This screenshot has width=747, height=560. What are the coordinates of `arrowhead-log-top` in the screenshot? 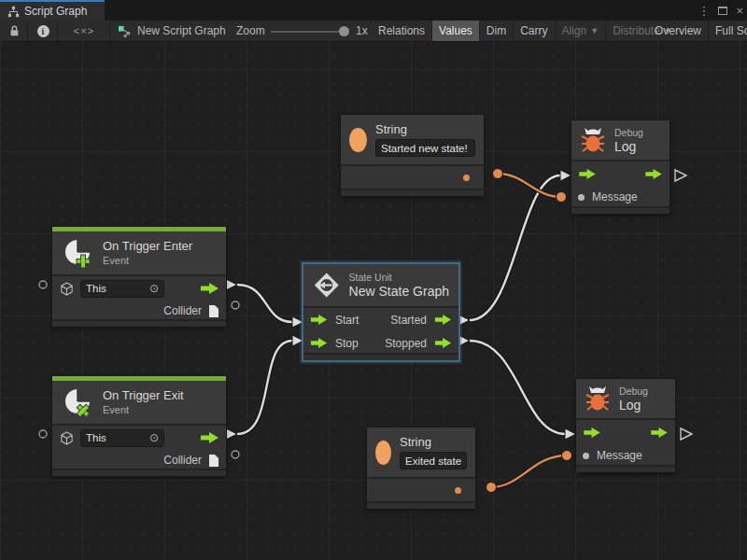 It's located at (566, 175).